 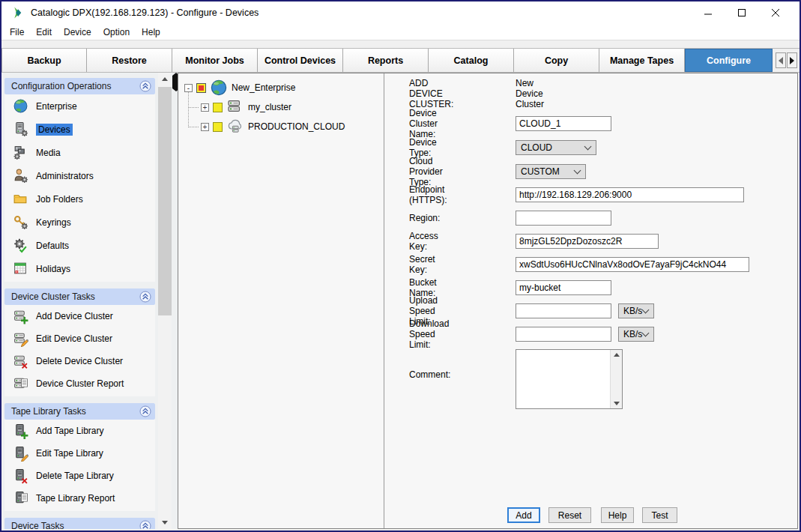 I want to click on section-header-device-cluster-tasks: Device Cluster Tasks, so click(x=79, y=297).